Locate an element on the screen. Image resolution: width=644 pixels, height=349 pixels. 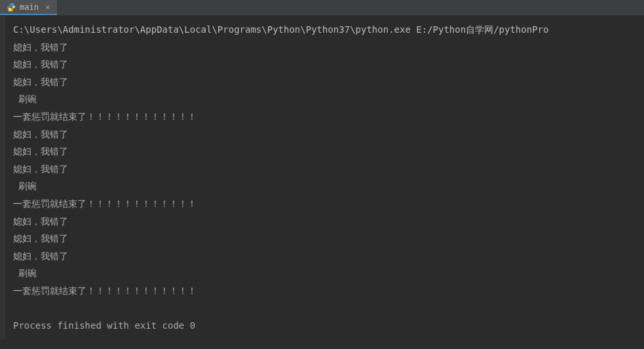
close-icon: × is located at coordinates (48, 7).